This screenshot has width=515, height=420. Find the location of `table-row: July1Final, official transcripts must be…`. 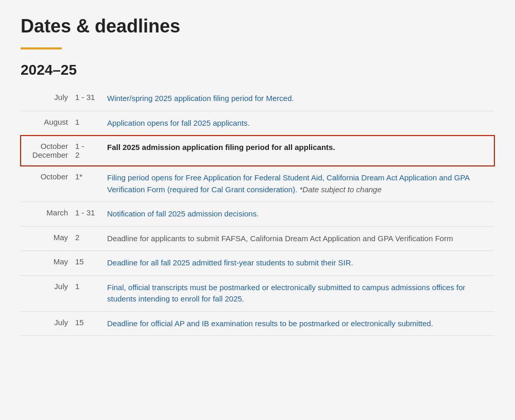

table-row: July1Final, official transcripts must be… is located at coordinates (258, 293).